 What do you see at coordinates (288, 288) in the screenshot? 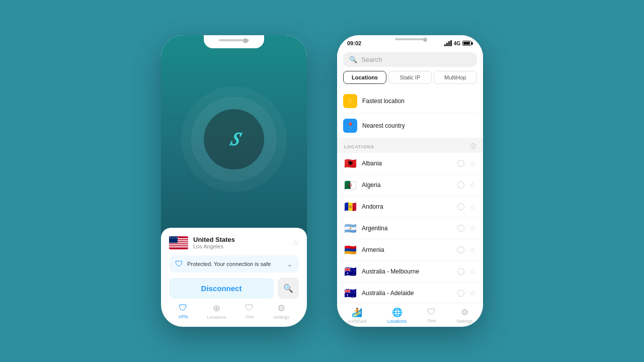
I see `search-button: 🔍` at bounding box center [288, 288].